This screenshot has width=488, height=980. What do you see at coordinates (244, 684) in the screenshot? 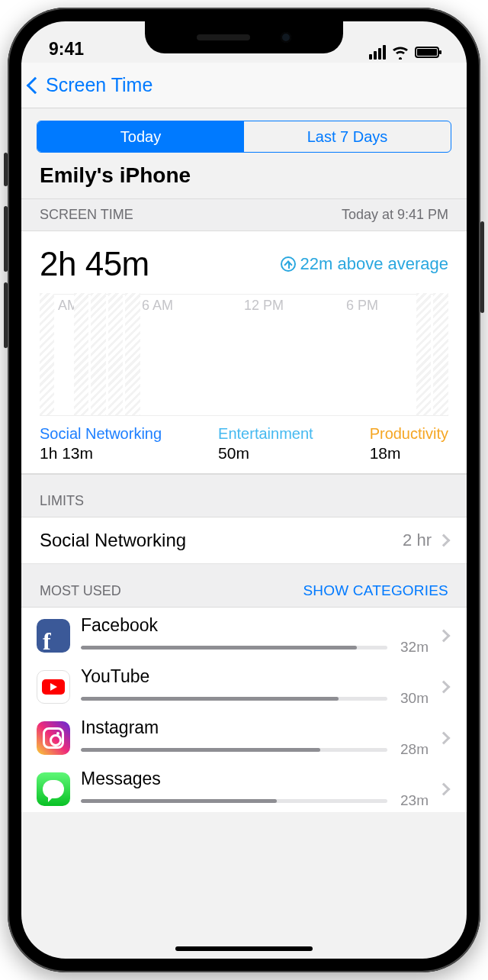
I see `app-row-youtube: YouTube30m` at bounding box center [244, 684].